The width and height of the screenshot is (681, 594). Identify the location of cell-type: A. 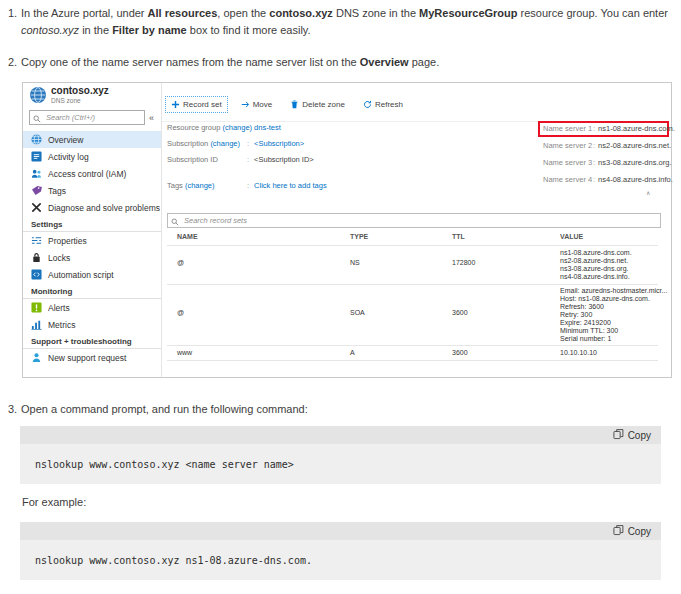
(352, 352).